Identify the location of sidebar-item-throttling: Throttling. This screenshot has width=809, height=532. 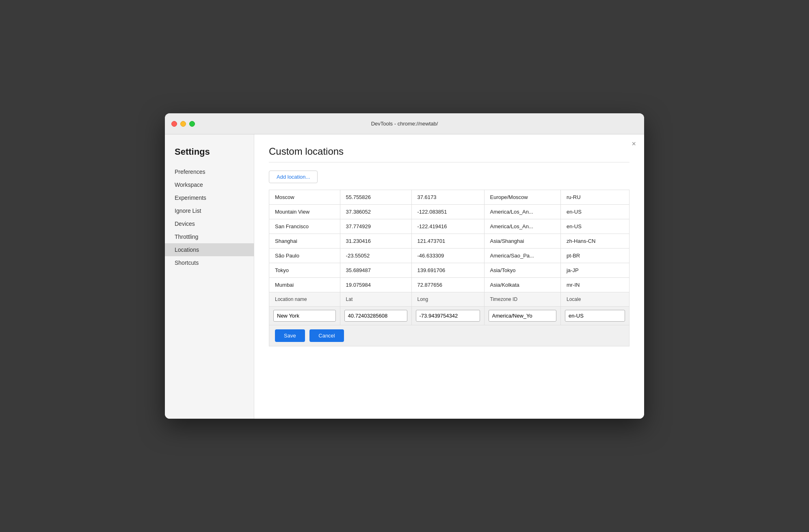
(210, 237).